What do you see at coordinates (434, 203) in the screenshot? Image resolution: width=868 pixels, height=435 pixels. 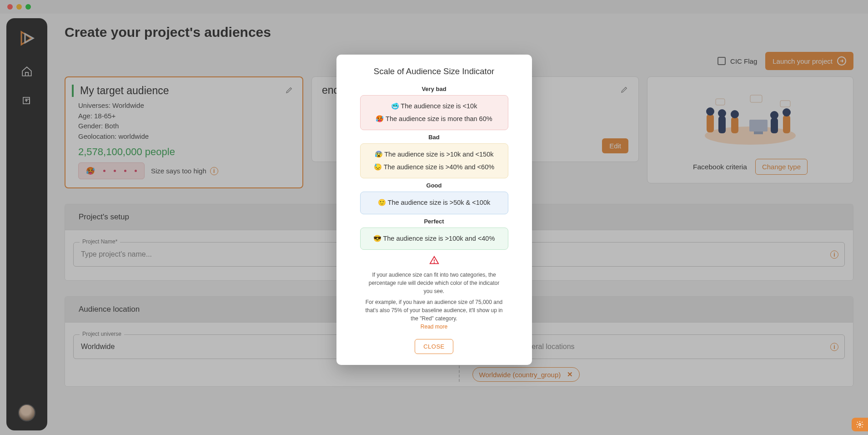 I see `scale-line: 🙂 The audience size is >50k & <100k` at bounding box center [434, 203].